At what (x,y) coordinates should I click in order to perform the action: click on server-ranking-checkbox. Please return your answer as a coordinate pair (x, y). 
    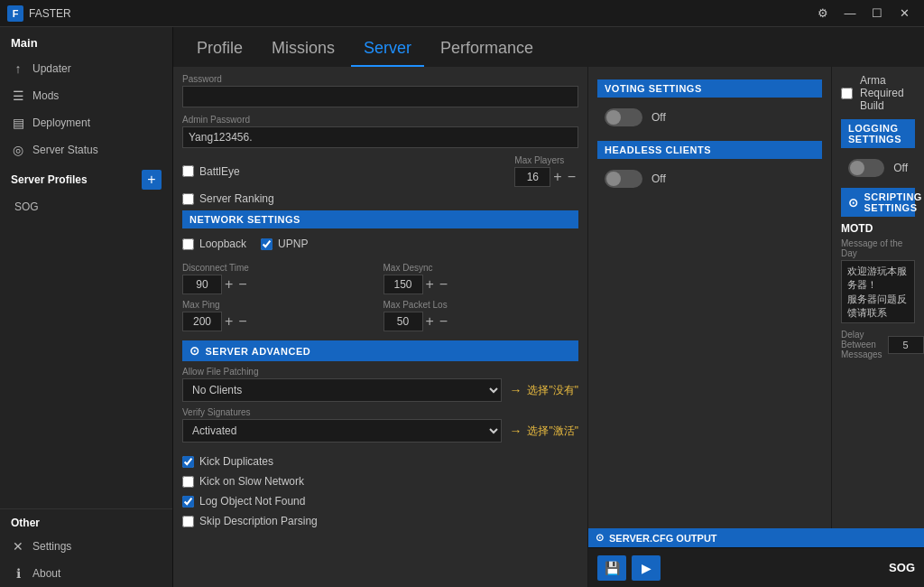
    Looking at the image, I should click on (188, 199).